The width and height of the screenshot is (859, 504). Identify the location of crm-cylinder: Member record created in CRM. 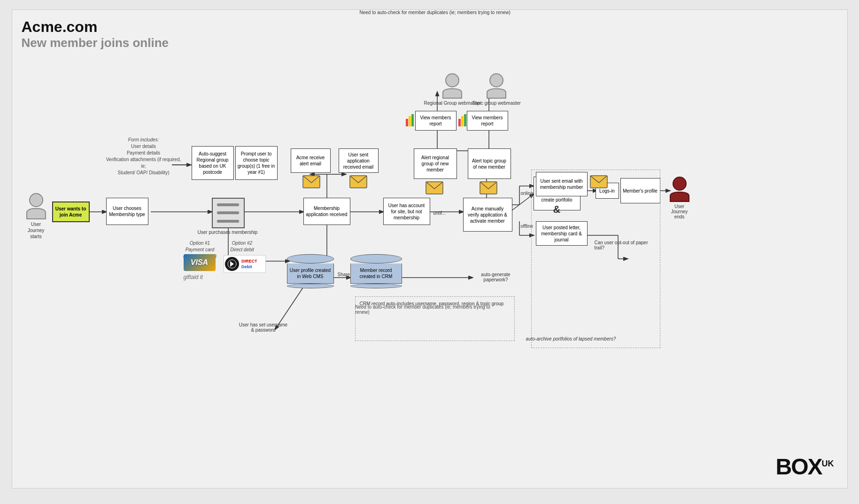
(376, 271).